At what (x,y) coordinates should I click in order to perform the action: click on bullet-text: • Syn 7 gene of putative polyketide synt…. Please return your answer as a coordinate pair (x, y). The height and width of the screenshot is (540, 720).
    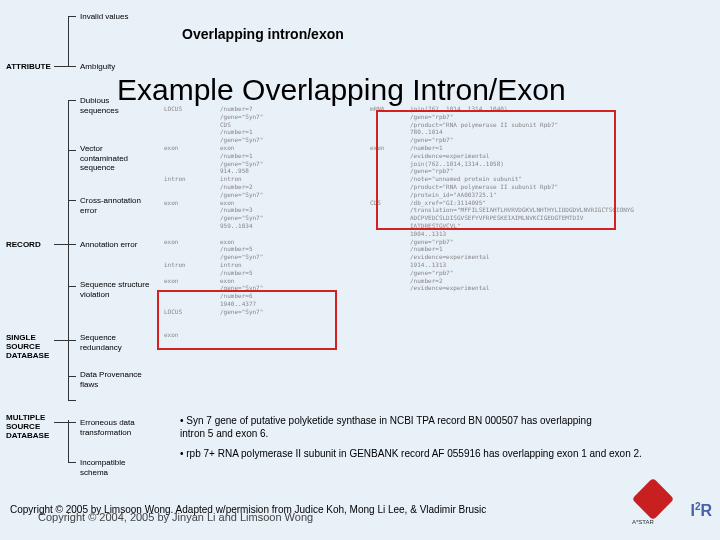
    Looking at the image, I should click on (390, 427).